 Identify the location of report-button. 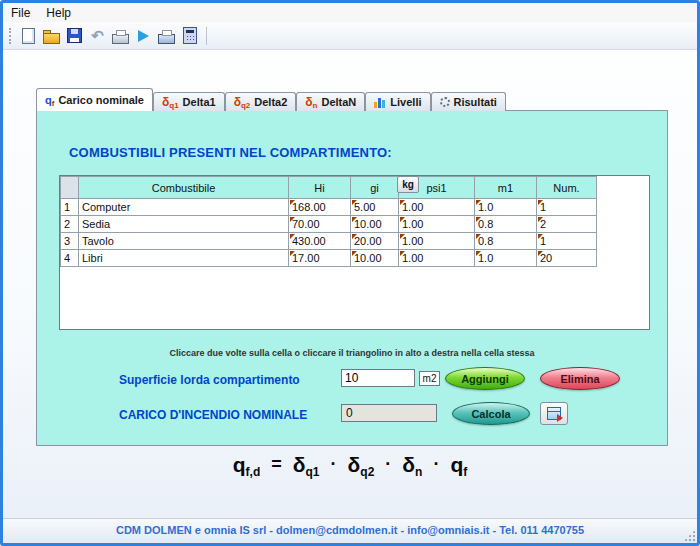
(554, 414).